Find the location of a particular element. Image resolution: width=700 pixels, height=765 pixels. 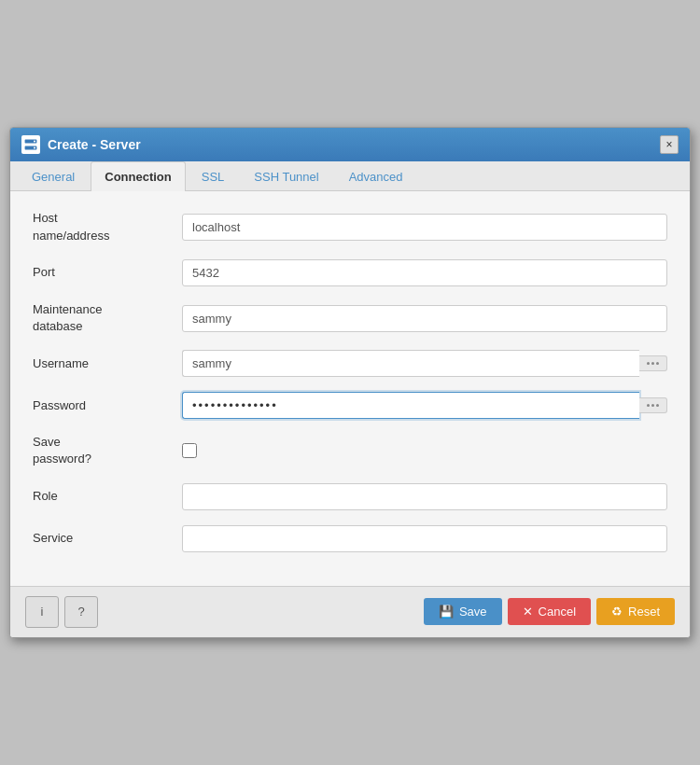

username-row: Username is located at coordinates (350, 364).